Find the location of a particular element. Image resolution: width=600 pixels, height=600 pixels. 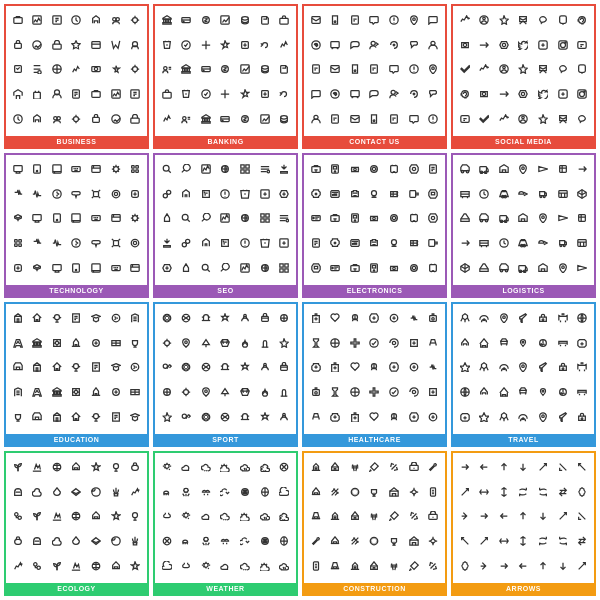

category-label-social: SOCIAL MEDIA is located at coordinates (524, 142).